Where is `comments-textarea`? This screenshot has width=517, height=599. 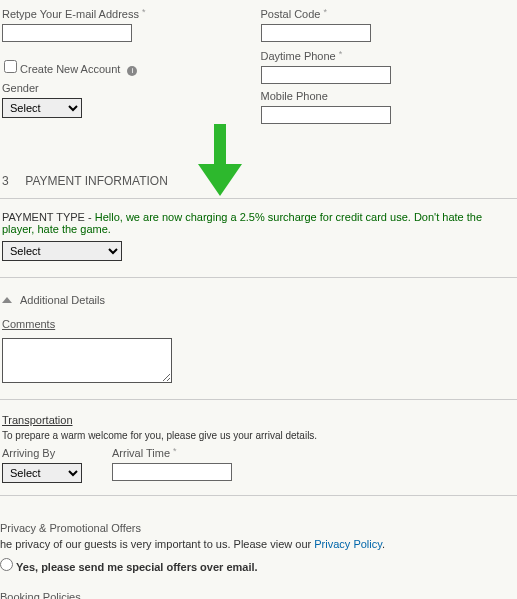 comments-textarea is located at coordinates (87, 360).